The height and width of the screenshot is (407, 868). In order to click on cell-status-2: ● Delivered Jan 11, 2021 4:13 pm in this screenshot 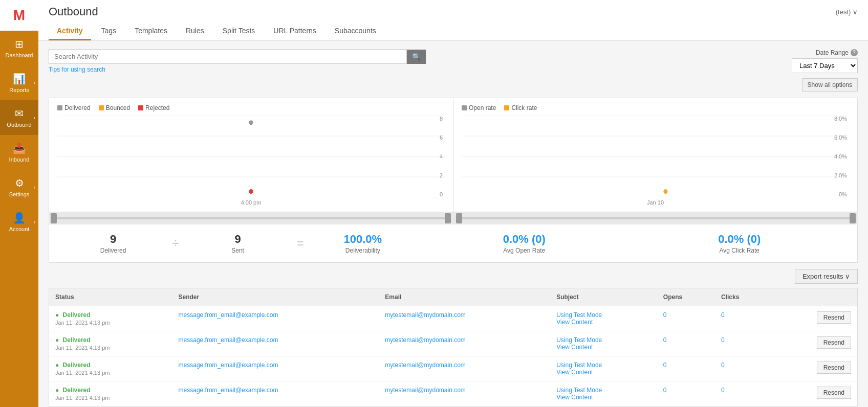, I will do `click(111, 369)`.